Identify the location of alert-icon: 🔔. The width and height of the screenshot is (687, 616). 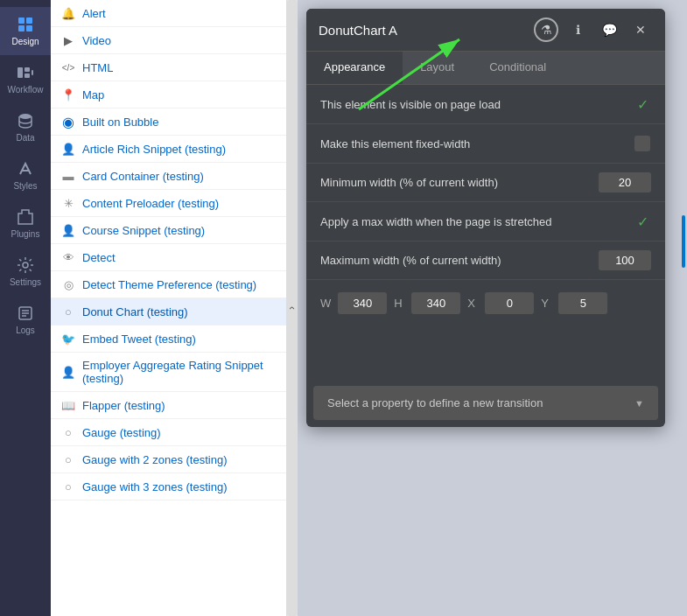
(68, 13).